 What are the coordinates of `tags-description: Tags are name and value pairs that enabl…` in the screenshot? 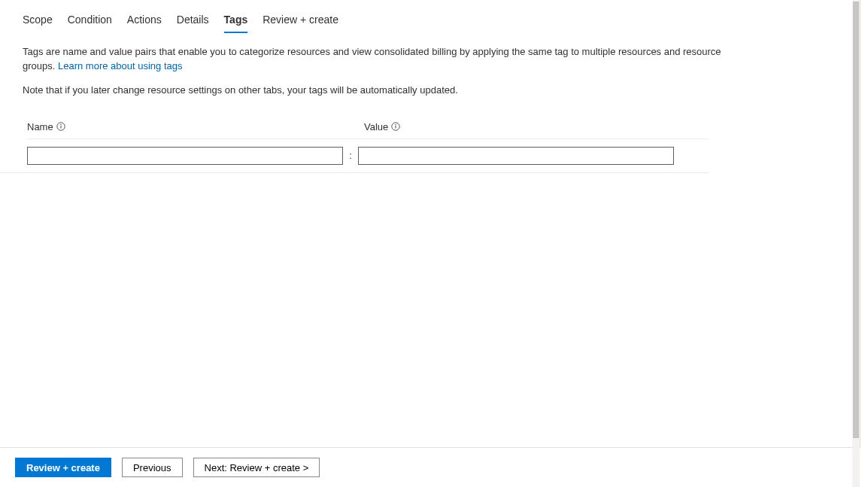 It's located at (376, 53).